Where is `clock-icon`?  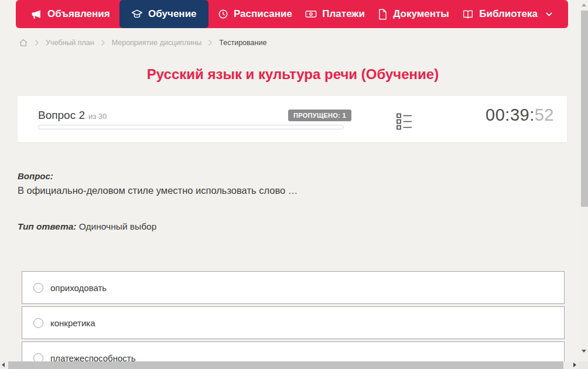
clock-icon is located at coordinates (223, 14).